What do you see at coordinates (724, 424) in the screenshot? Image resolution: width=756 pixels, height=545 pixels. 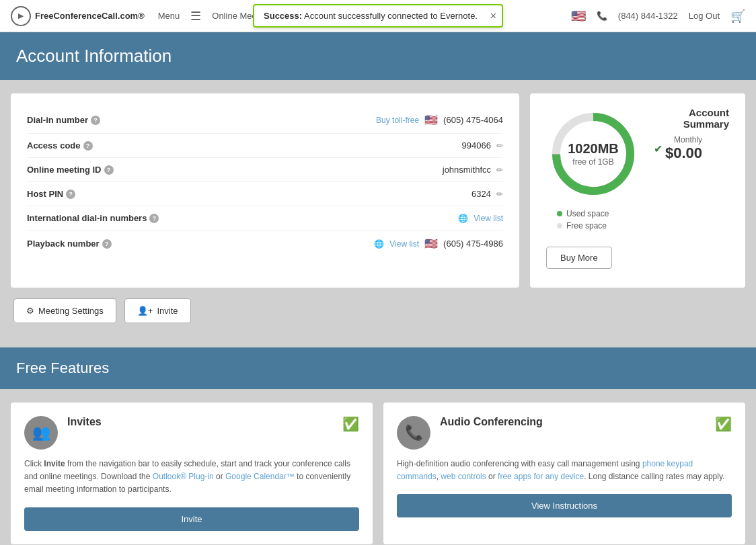 I see `audio-check-icon: ✅` at bounding box center [724, 424].